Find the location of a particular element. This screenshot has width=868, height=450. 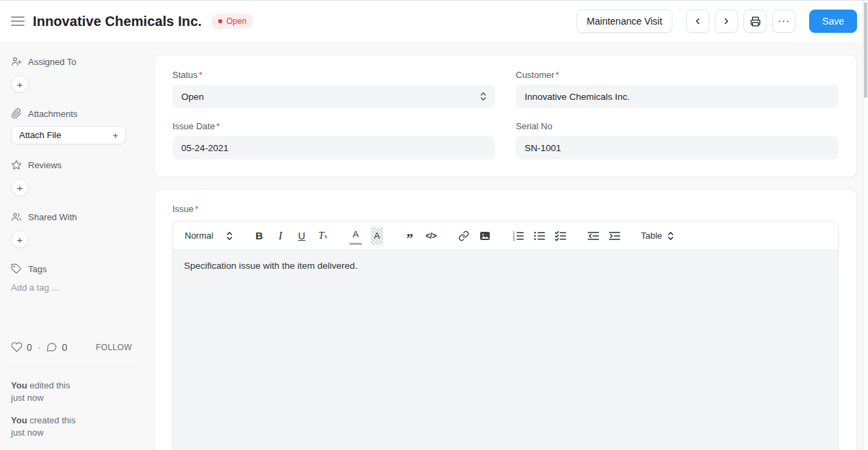

check-list-icon is located at coordinates (561, 236).